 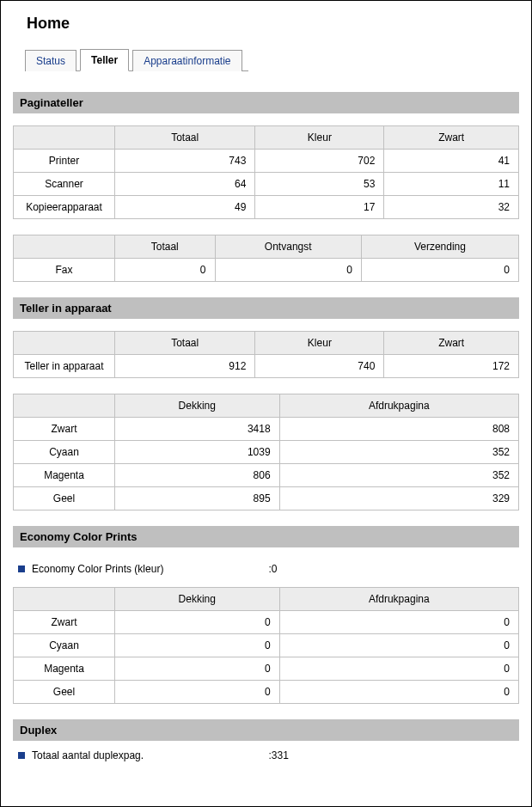 What do you see at coordinates (266, 354) in the screenshot?
I see `teller-in-apparaat-table: Totaal Kleur Zwart Teller in apparaat 91…` at bounding box center [266, 354].